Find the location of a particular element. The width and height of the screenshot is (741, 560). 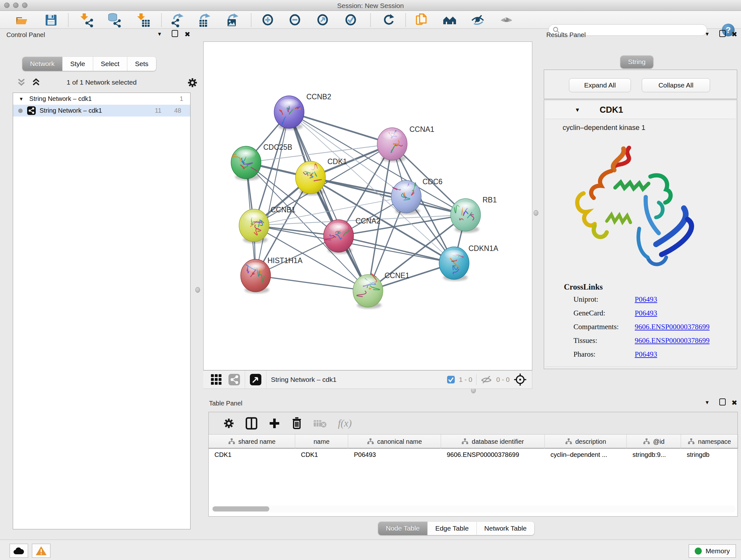

main-toolbar: ? is located at coordinates (370, 20).